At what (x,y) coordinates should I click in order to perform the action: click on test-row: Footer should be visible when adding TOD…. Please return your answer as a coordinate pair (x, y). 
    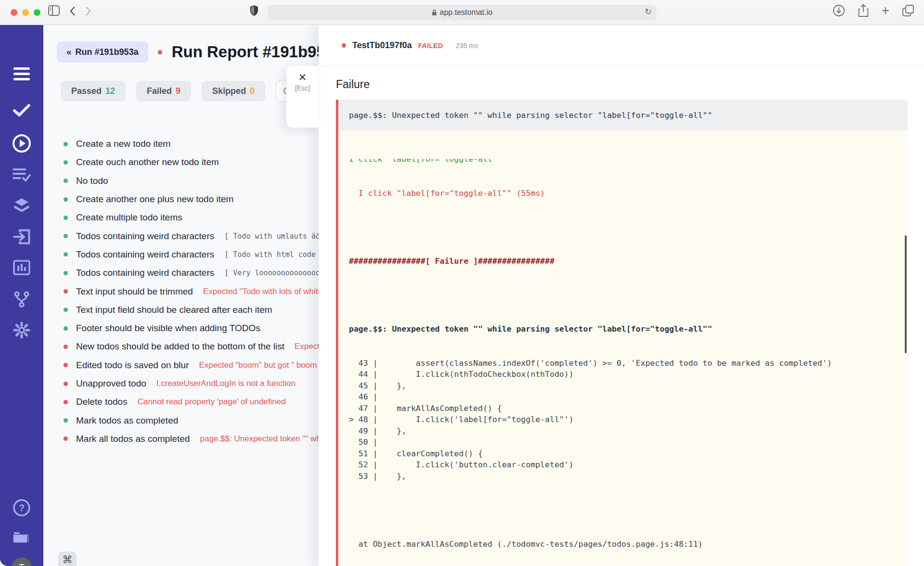
    Looking at the image, I should click on (181, 328).